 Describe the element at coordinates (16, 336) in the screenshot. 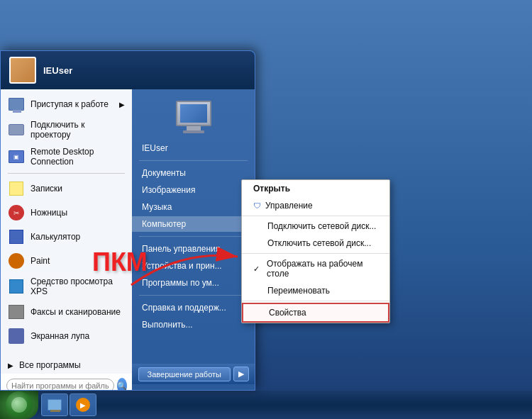

I see `magnify-icon` at that location.